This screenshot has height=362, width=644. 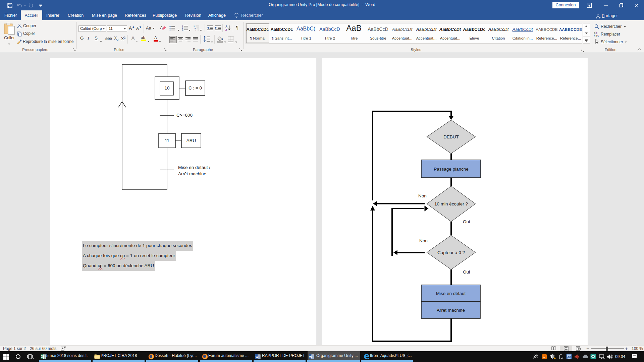 What do you see at coordinates (451, 253) in the screenshot?
I see `svg-text: Capteur à 0 ?` at bounding box center [451, 253].